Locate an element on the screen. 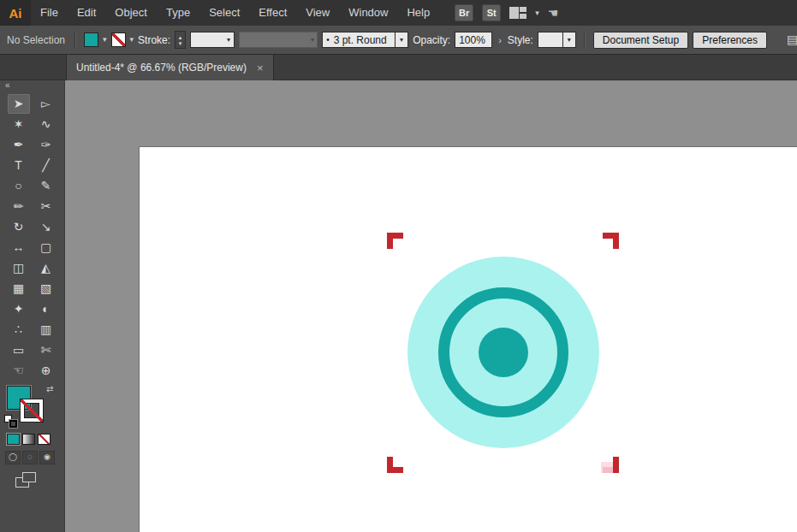 The image size is (797, 532). direct-selection-tool: ▻ is located at coordinates (46, 104).